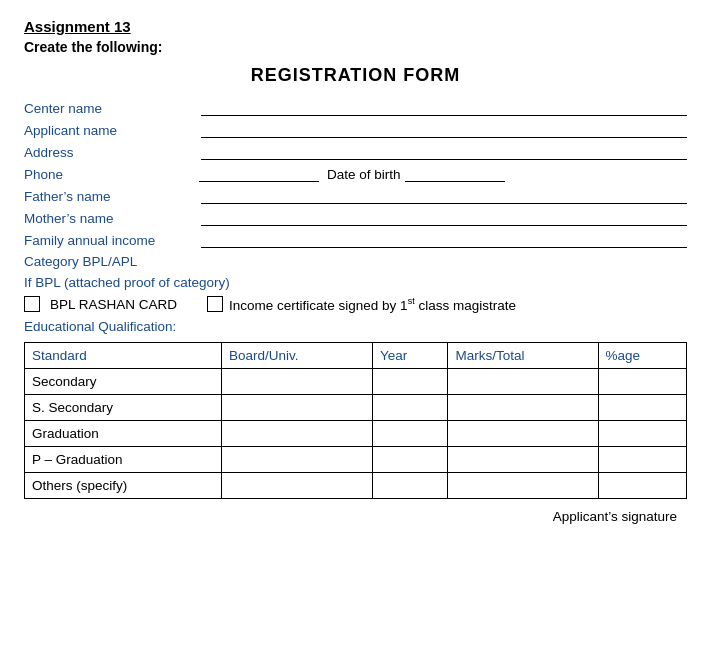 This screenshot has height=645, width=711. I want to click on table-cell: Graduation, so click(124, 433).